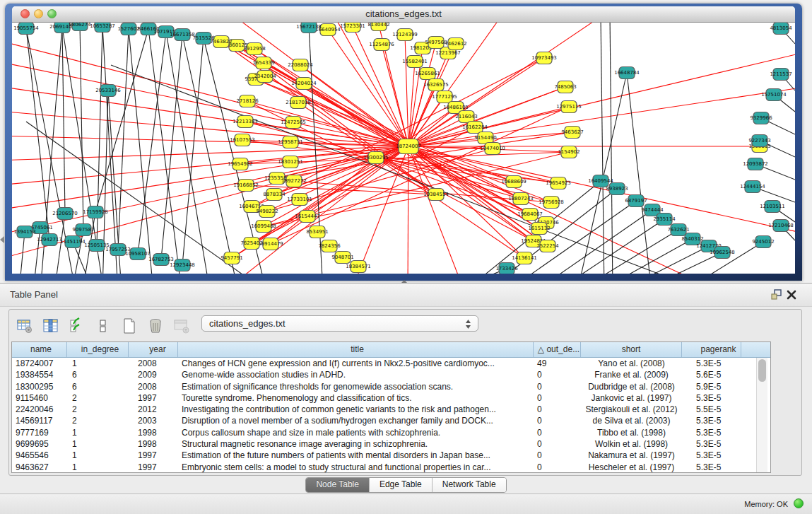  Describe the element at coordinates (436, 85) in the screenshot. I see `network-node: 16326575` at that location.